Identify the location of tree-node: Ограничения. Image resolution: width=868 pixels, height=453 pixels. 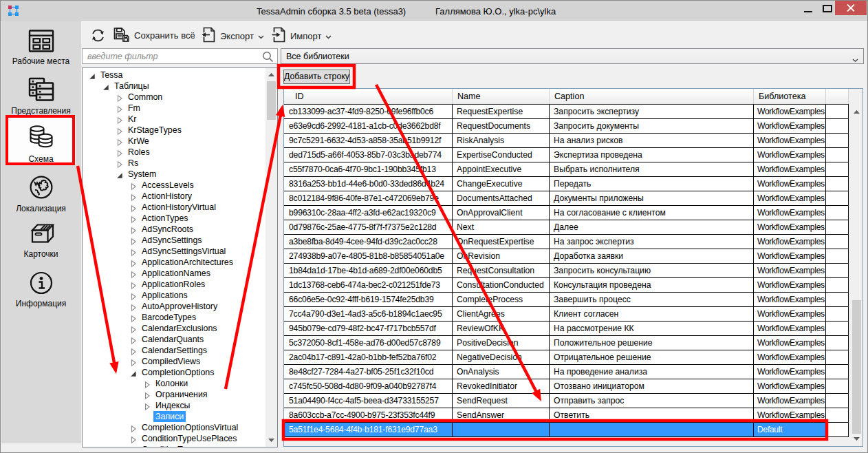
(177, 394).